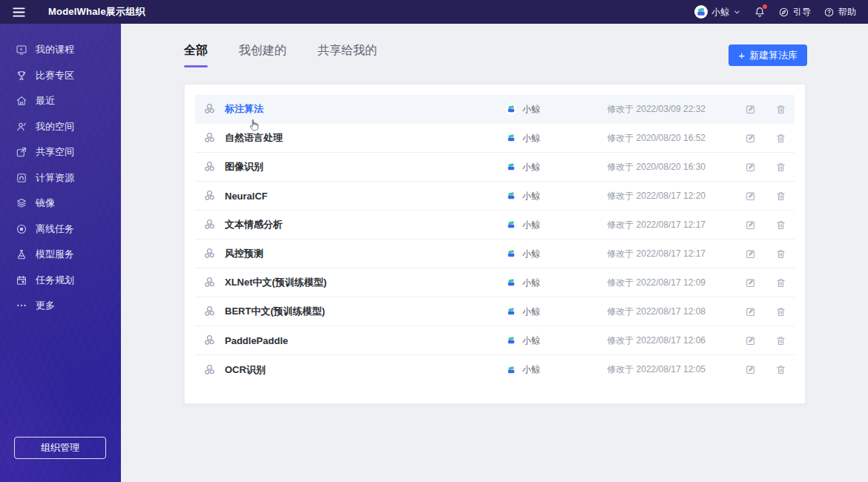 The image size is (868, 482). What do you see at coordinates (61, 306) in the screenshot?
I see `sidebar-item: 更多` at bounding box center [61, 306].